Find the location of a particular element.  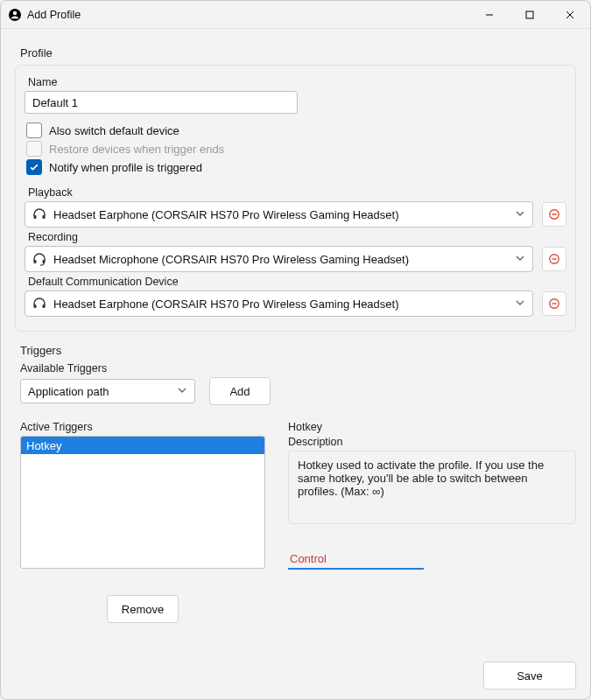

triggers-section-label: Triggers is located at coordinates (298, 350).